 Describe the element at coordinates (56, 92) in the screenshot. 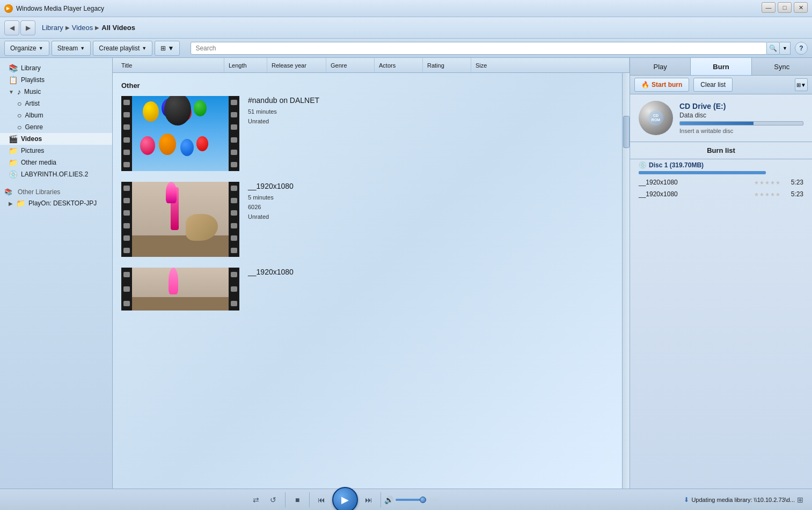

I see `sidebar-item-music: ▼ ♪ Music` at that location.